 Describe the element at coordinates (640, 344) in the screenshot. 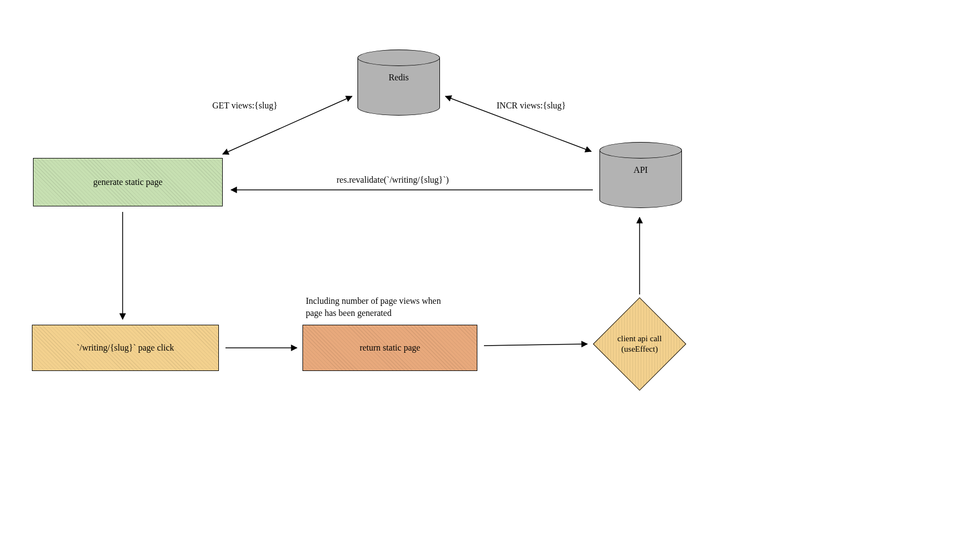

I see `client-api-call-diamond: client api call (useEffect)` at that location.